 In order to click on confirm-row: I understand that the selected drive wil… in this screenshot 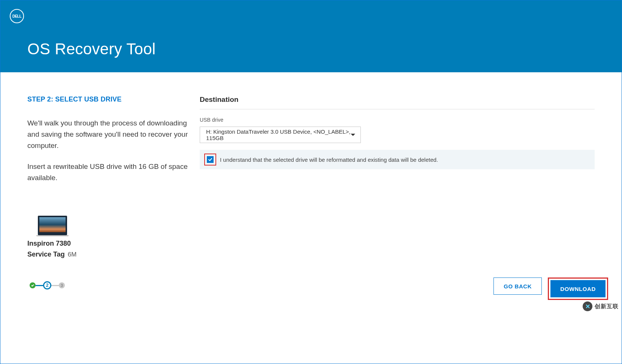, I will do `click(397, 160)`.